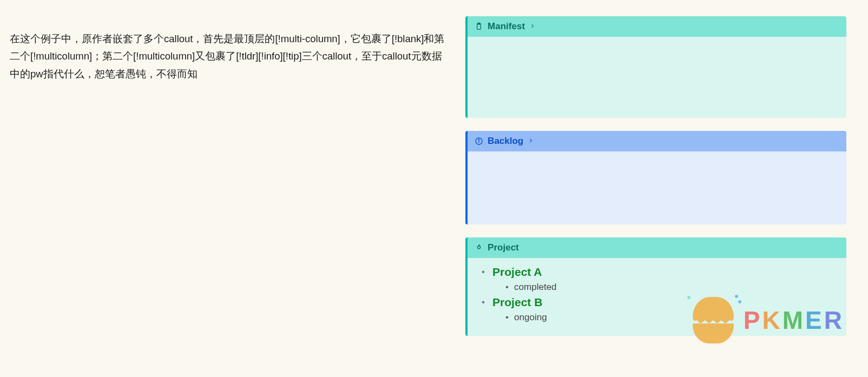 The height and width of the screenshot is (377, 868). Describe the element at coordinates (657, 77) in the screenshot. I see `callout-manifest-body` at that location.